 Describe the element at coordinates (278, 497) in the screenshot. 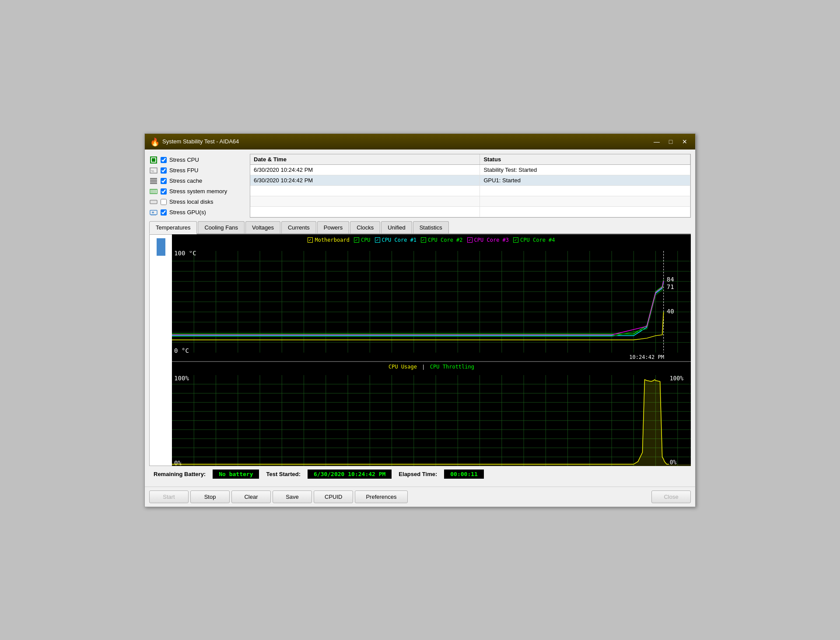

I see `btn-group-left: Start Stop Clear Save CPUID Preferences` at that location.